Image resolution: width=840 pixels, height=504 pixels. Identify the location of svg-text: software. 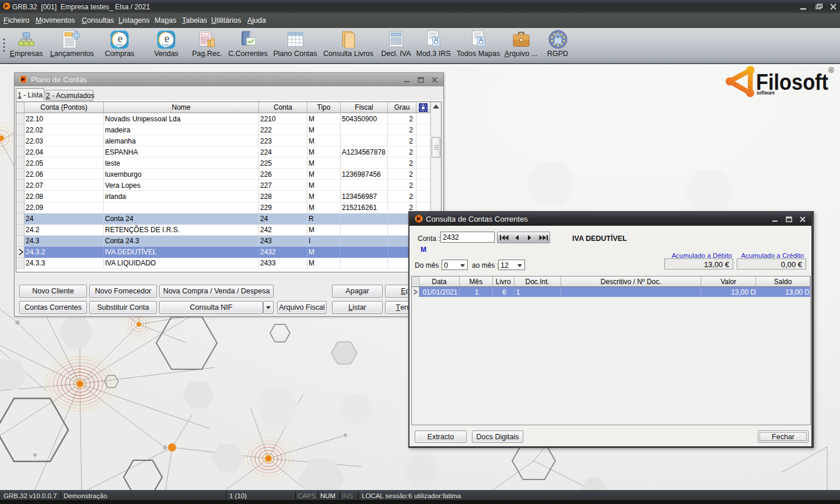
(765, 92).